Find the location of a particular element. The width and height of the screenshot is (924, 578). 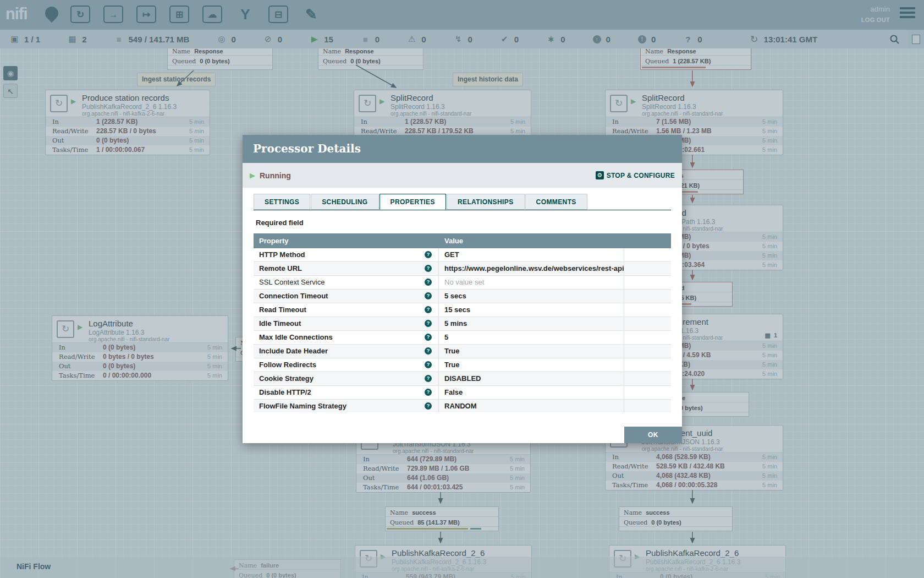

dialog-header: Processor Details is located at coordinates (462, 149).